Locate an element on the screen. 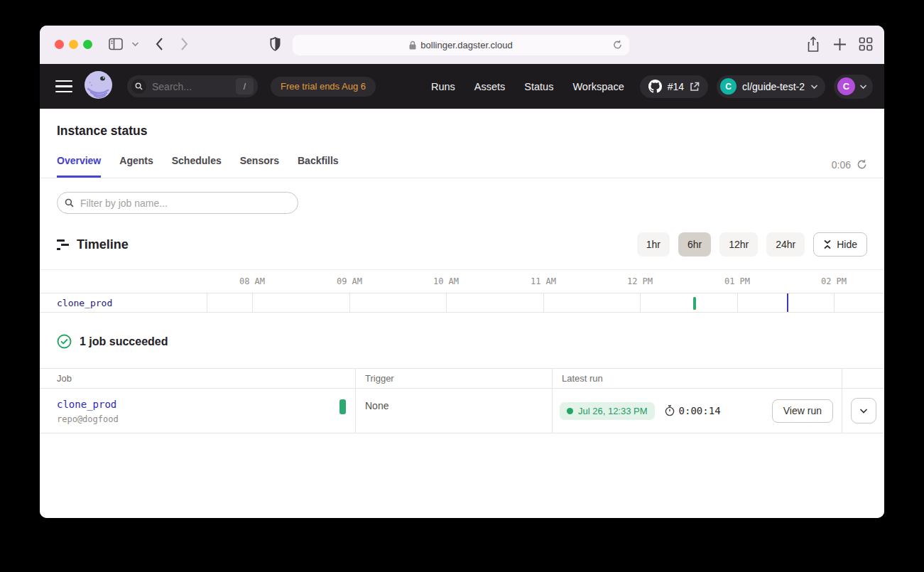 Image resolution: width=924 pixels, height=572 pixels. col-header-actions is located at coordinates (863, 379).